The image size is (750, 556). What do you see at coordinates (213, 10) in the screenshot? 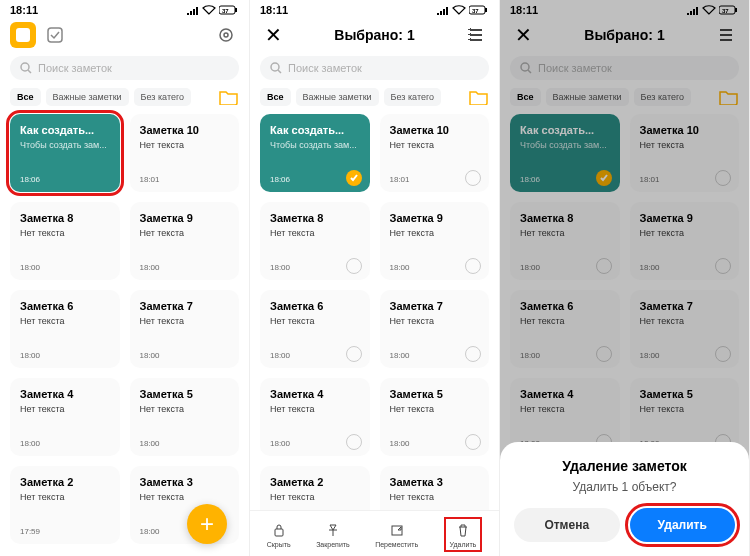
I see `status-icons: 37` at bounding box center [213, 10].